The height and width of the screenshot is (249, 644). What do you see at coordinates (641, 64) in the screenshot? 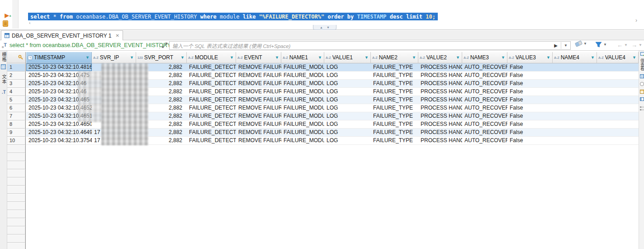
I see `value-viewer-panel-tab: 值查看` at bounding box center [641, 64].